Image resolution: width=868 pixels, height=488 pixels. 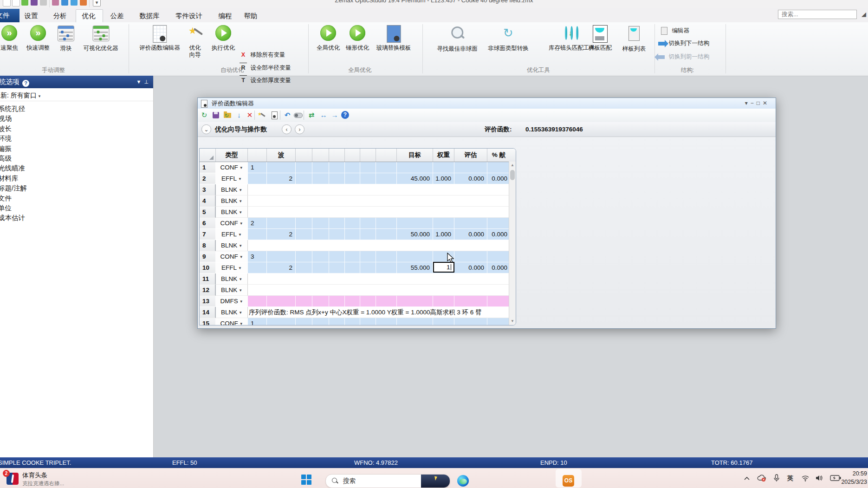 What do you see at coordinates (335, 115) in the screenshot?
I see `go-to-icon: →` at bounding box center [335, 115].